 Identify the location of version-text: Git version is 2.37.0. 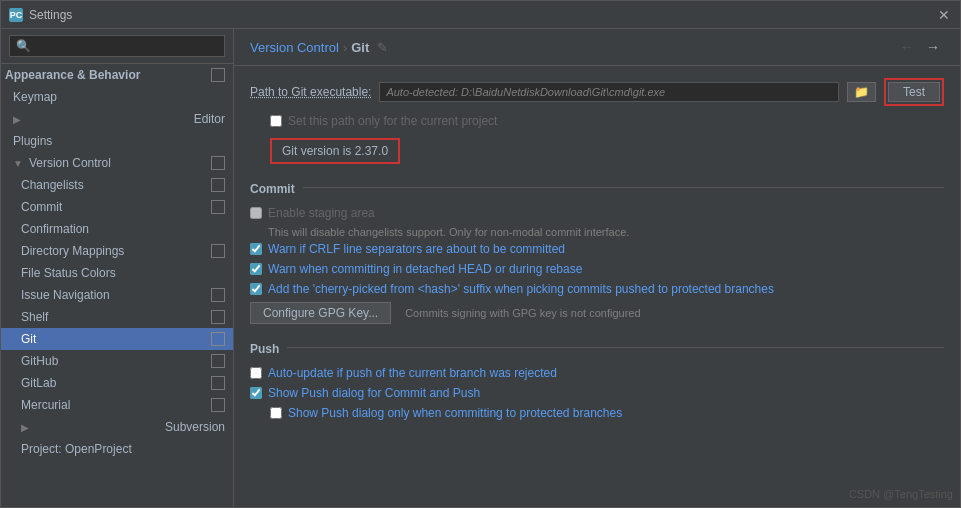
(335, 151).